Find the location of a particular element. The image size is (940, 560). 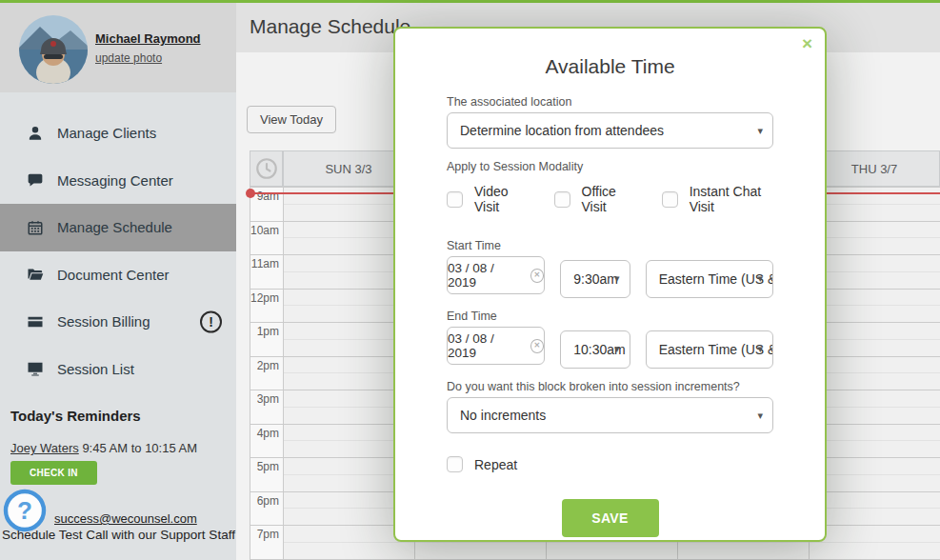

repeat-option: Repeat is located at coordinates (482, 465).